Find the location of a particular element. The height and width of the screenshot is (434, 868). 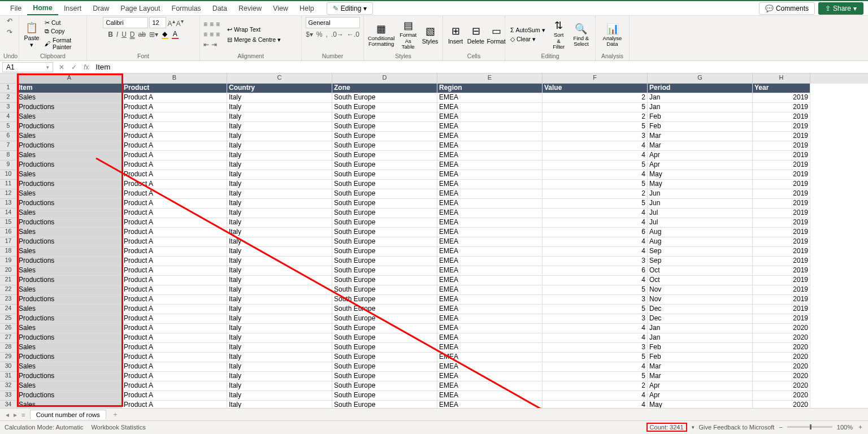

cell: 6 is located at coordinates (595, 271).